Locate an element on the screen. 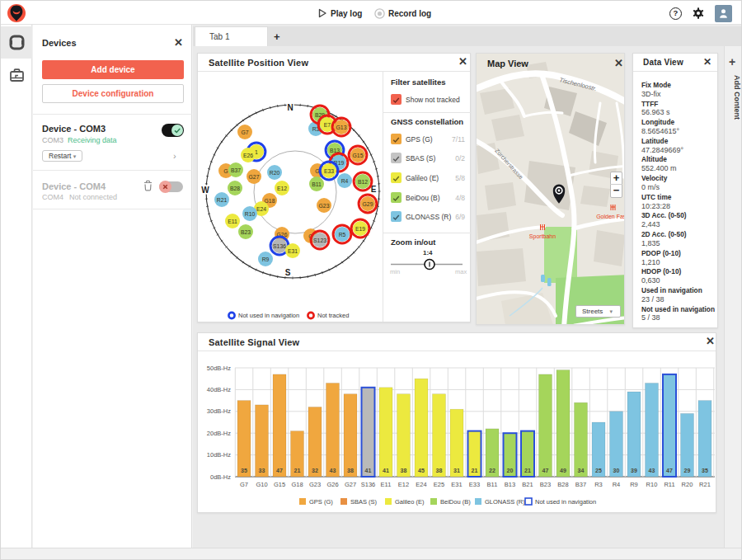 The width and height of the screenshot is (742, 560). svg-text: 32 is located at coordinates (315, 470).